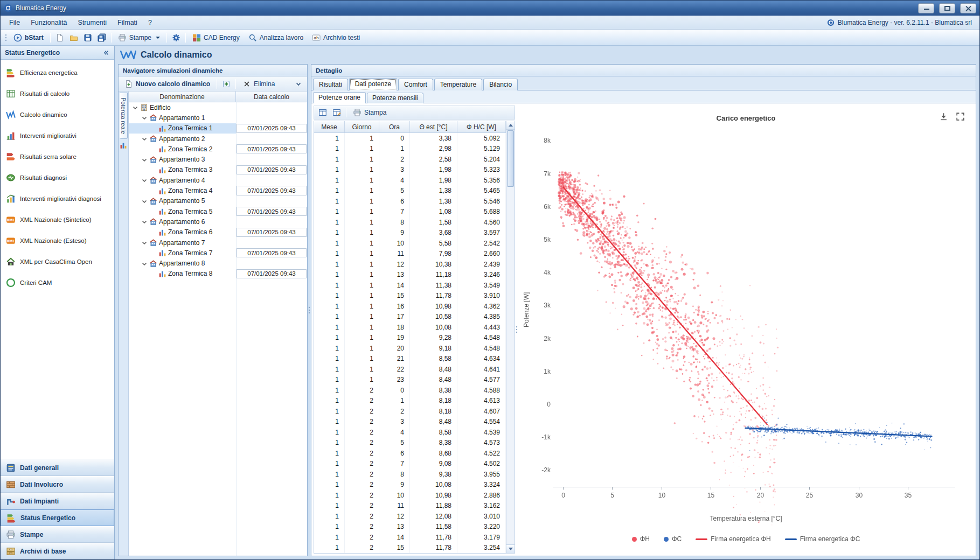 Image resolution: width=980 pixels, height=560 pixels. Describe the element at coordinates (218, 191) in the screenshot. I see `tree-row-zona-termica-4: Zona Termica 4 07/01/2025 09:43` at that location.